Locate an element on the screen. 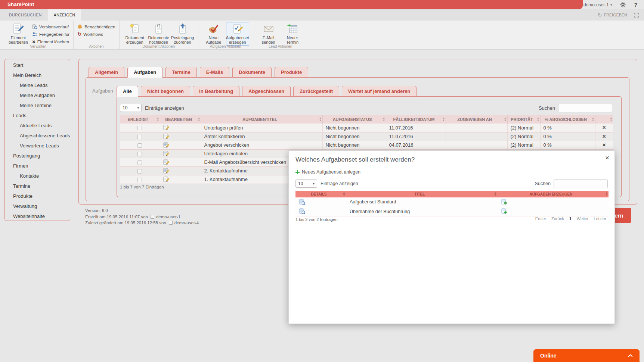 The height and width of the screenshot is (362, 644). create-document-button: Dokument erzeugen is located at coordinates (135, 34).